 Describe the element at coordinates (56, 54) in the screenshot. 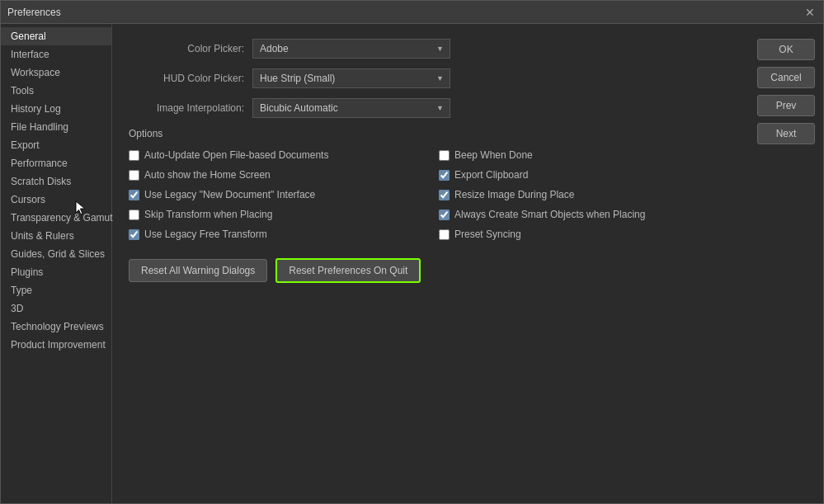

I see `sidebar-item-interface: Interface` at that location.